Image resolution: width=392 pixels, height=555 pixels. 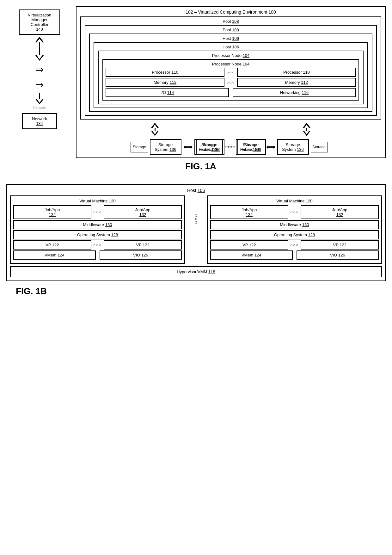 What do you see at coordinates (40, 119) in the screenshot?
I see `network-label: Network` at bounding box center [40, 119].